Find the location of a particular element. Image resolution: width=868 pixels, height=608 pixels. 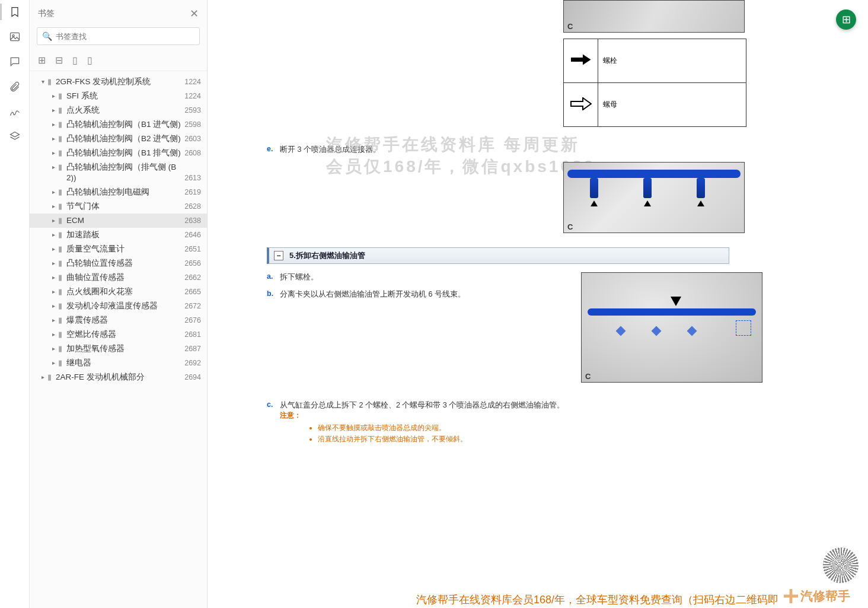

bookmark-label: 空燃比传感器 is located at coordinates (123, 335).